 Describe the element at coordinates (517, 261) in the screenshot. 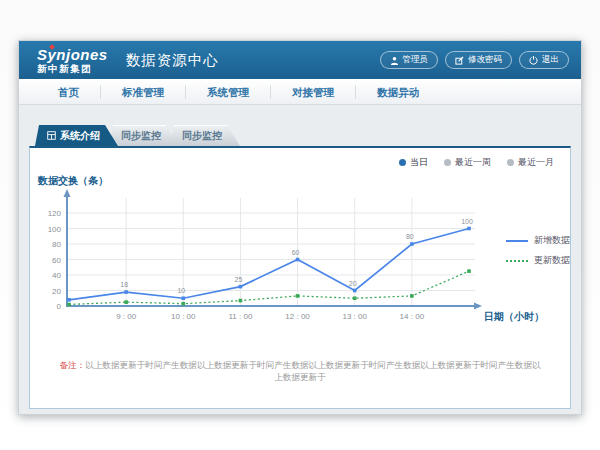

I see `dotted-line-icon` at that location.